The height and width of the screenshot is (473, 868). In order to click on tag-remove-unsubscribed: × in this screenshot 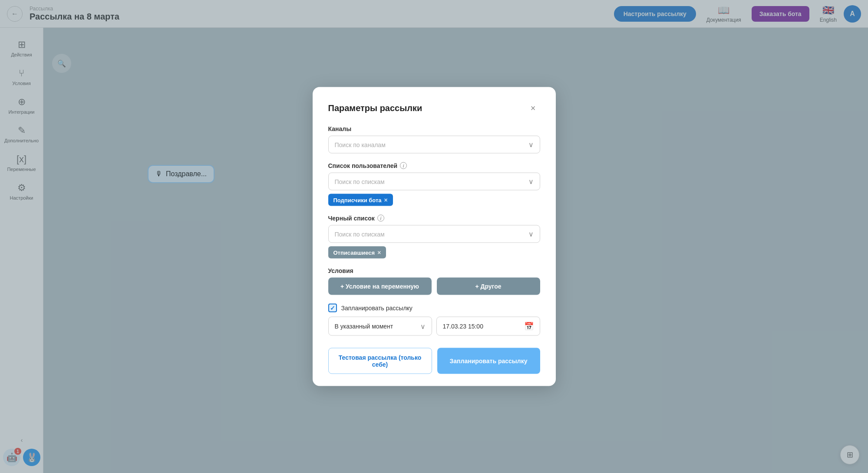, I will do `click(379, 253)`.